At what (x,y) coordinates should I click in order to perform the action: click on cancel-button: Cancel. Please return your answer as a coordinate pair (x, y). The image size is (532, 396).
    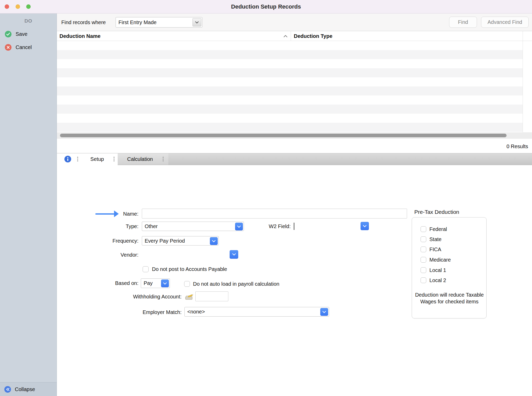
    Looking at the image, I should click on (28, 47).